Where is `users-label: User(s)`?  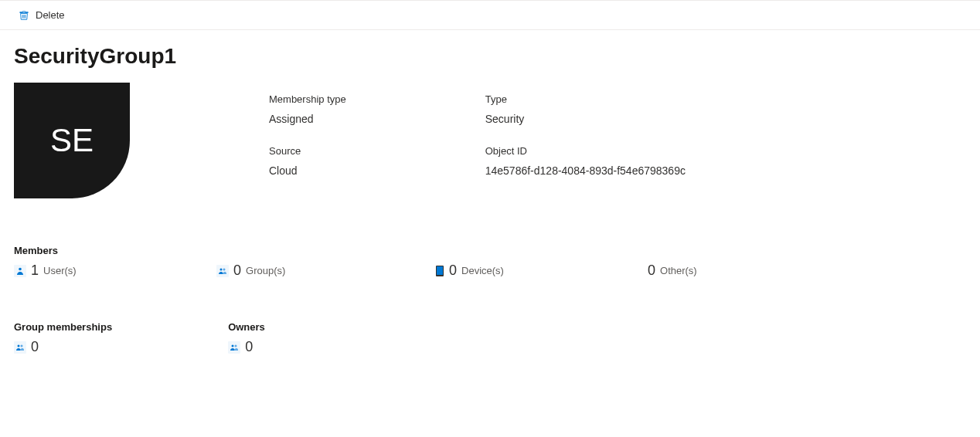 users-label: User(s) is located at coordinates (60, 270).